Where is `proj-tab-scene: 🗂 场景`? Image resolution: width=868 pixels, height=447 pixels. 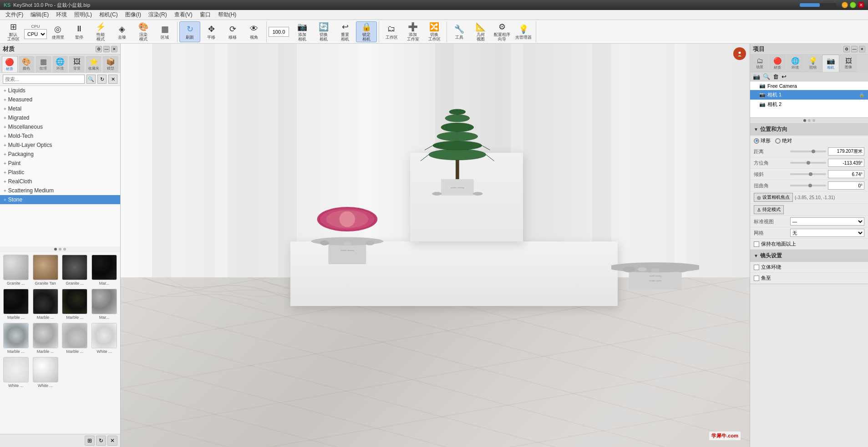 proj-tab-scene: 🗂 场景 is located at coordinates (760, 63).